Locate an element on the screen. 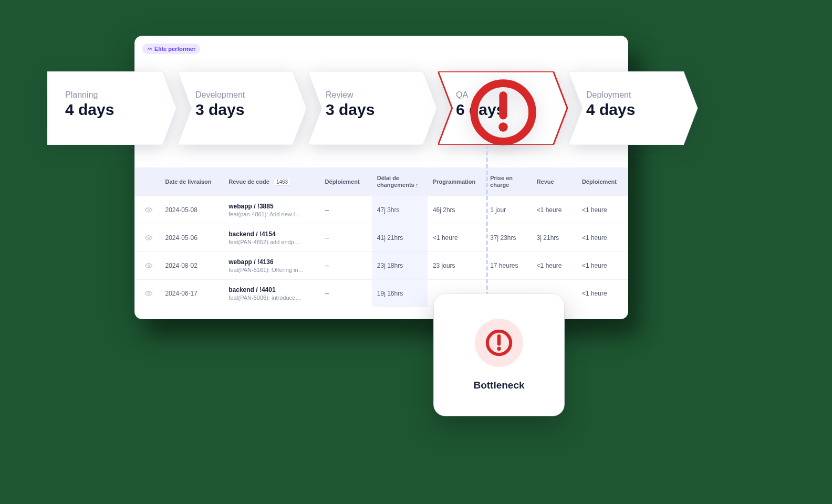 This screenshot has width=832, height=504. cell-prog: 46j 2hrs is located at coordinates (456, 210).